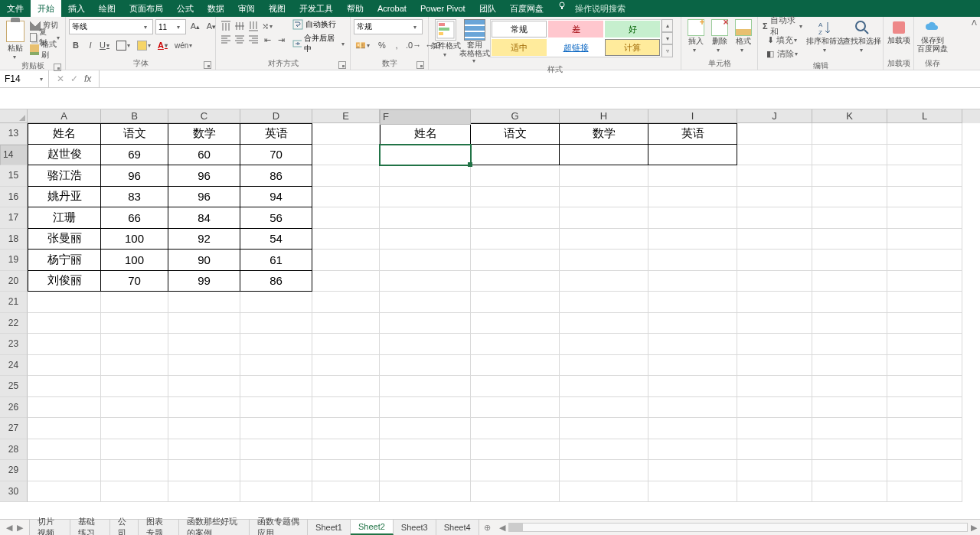 The image size is (980, 535). Describe the element at coordinates (135, 344) in the screenshot. I see `cell-B23` at that location.